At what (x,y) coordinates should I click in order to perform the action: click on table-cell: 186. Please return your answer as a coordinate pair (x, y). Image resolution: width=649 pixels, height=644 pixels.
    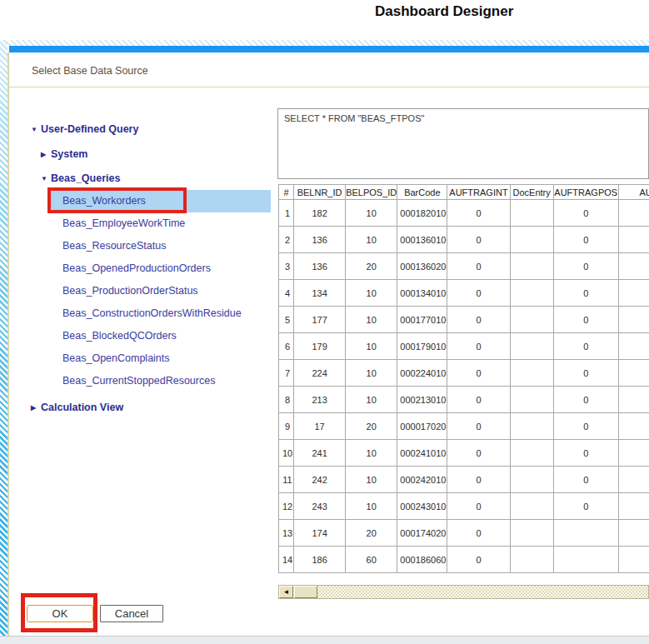
    Looking at the image, I should click on (320, 560).